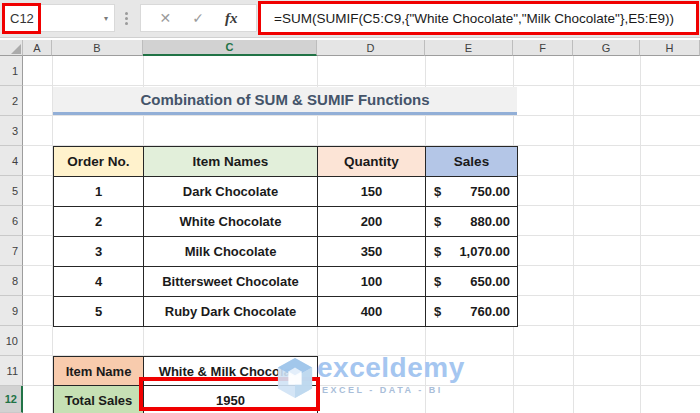  What do you see at coordinates (372, 282) in the screenshot?
I see `cell-quantity: 100` at bounding box center [372, 282].